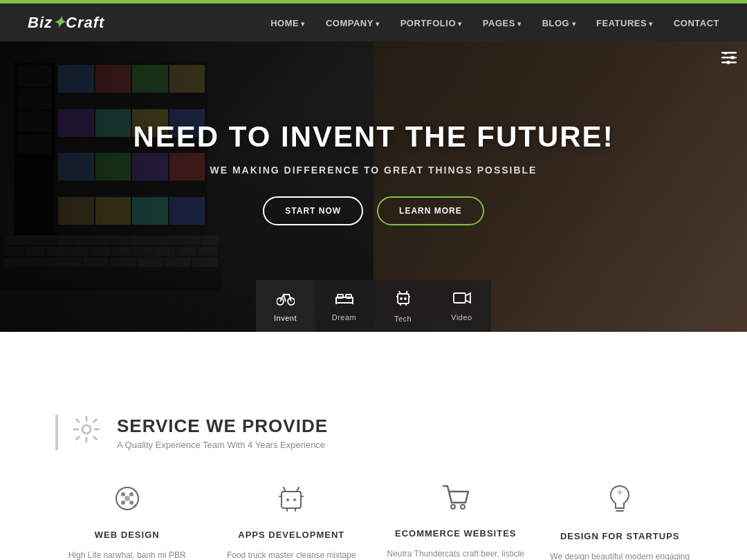 The image size is (747, 560). What do you see at coordinates (313, 211) in the screenshot?
I see `start-now-button: START NOW` at bounding box center [313, 211].